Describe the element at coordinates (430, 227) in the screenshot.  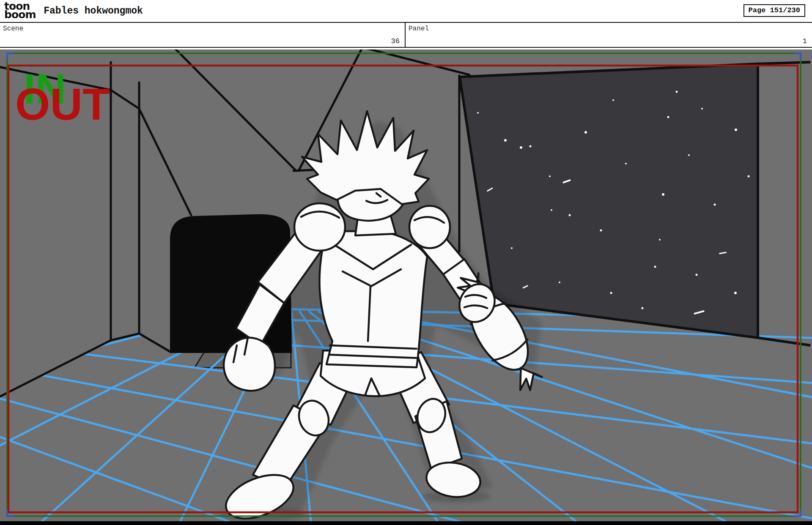
I see `right-shoulder-pad` at that location.